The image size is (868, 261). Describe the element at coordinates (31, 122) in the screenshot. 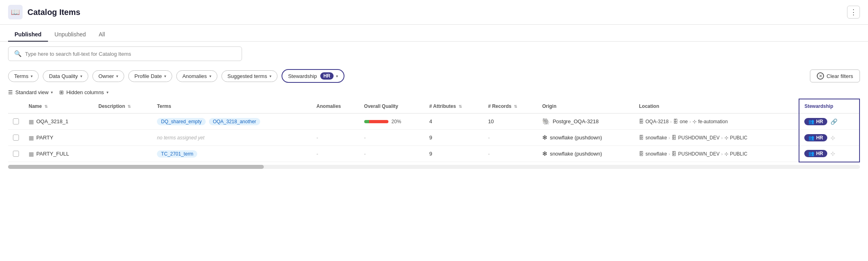

I see `table-row-icon: ▦` at that location.